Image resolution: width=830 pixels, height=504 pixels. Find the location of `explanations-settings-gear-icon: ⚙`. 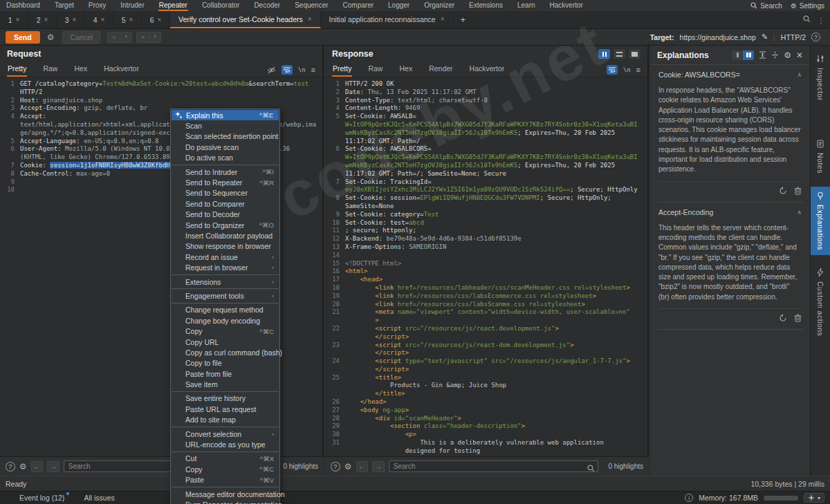

explanations-settings-gear-icon: ⚙ is located at coordinates (787, 55).